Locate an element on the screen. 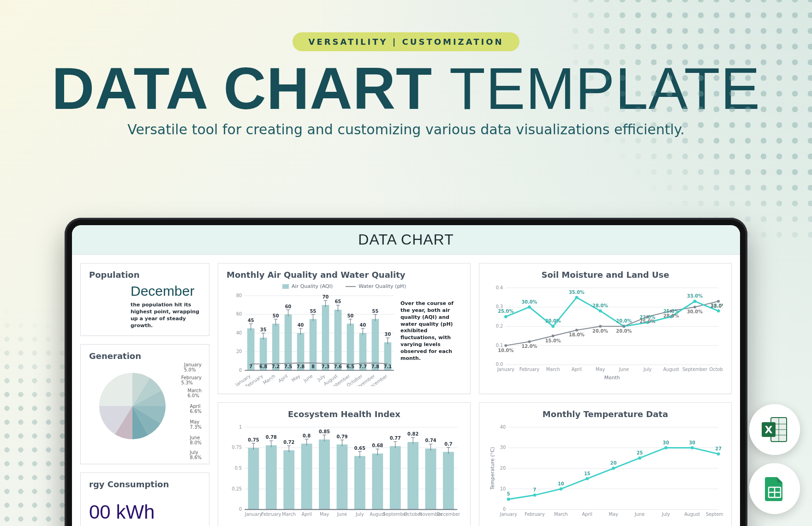 The image size is (812, 526). excel-icon: X is located at coordinates (775, 430).